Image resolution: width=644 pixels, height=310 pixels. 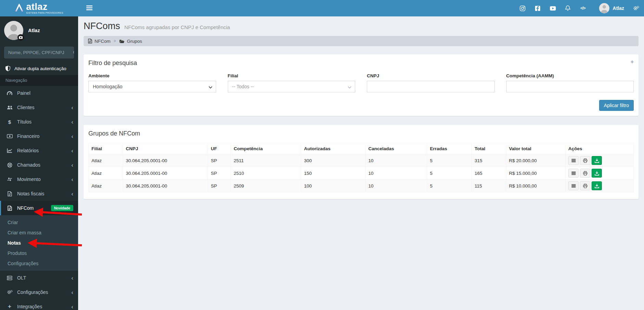 I want to click on content-header: NFComs NFComs agrupadas por CNPJ e Compe…, so click(x=361, y=26).